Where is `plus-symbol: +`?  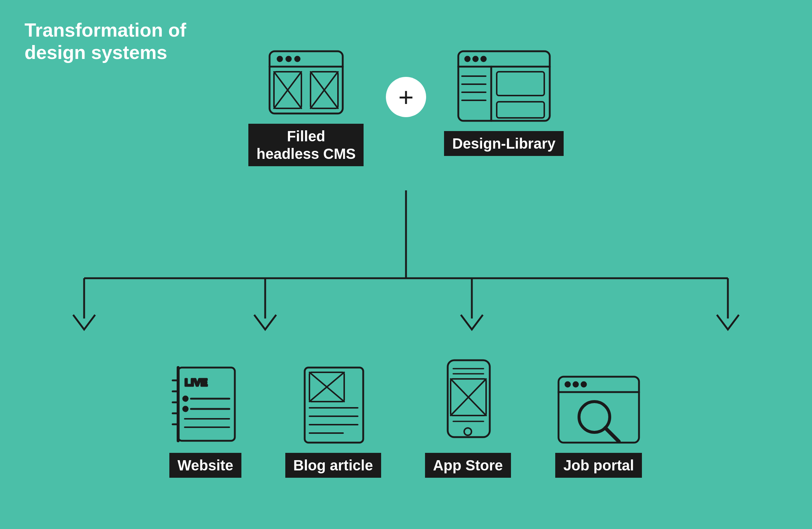
plus-symbol: + is located at coordinates (406, 97).